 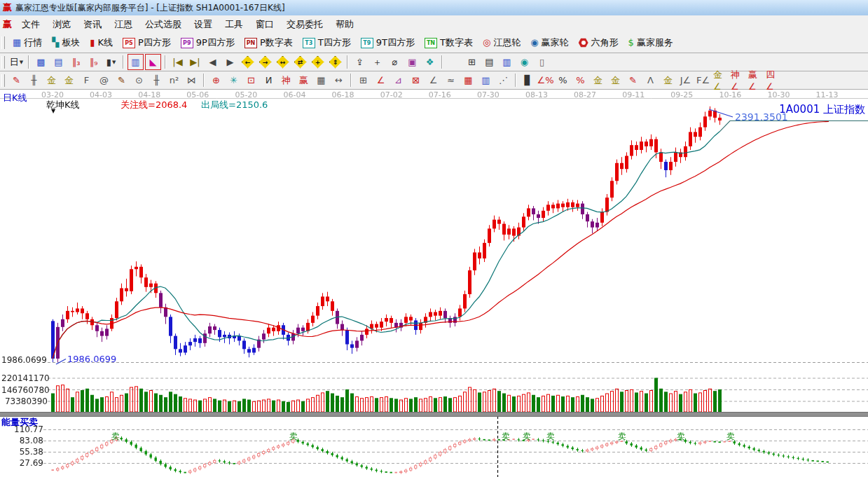 What do you see at coordinates (651, 43) in the screenshot?
I see `toolbar-button-winner-service: $赢家服务` at bounding box center [651, 43].